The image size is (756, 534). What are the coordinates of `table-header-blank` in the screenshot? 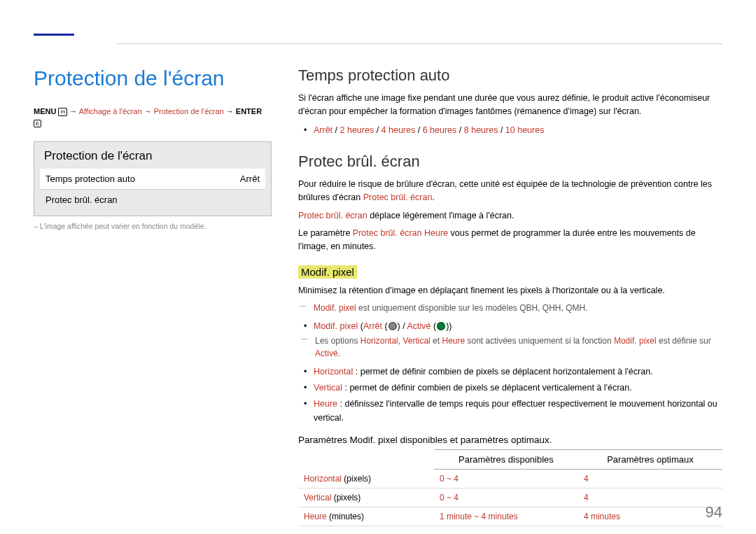 It's located at (366, 459).